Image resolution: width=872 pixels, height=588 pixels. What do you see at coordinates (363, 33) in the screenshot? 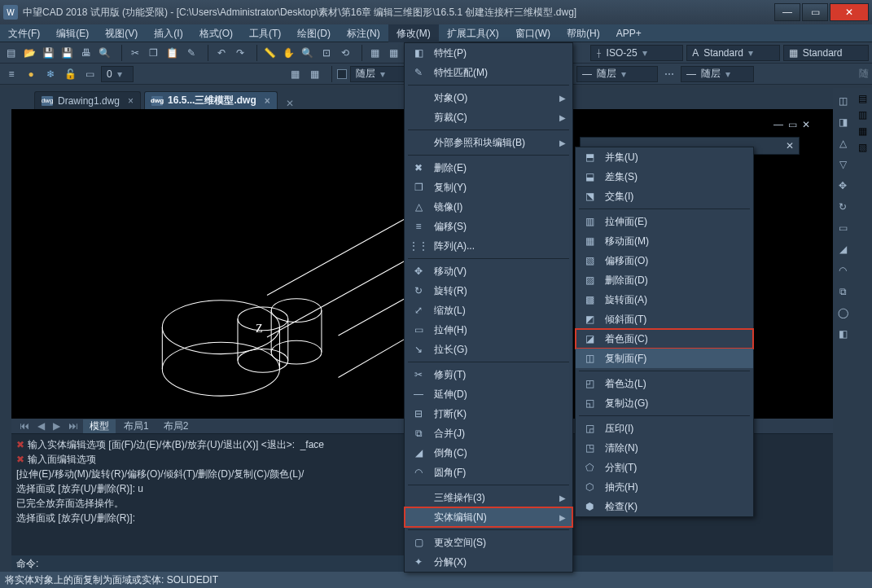
I see `menu-标注: 标注(N)` at bounding box center [363, 33].